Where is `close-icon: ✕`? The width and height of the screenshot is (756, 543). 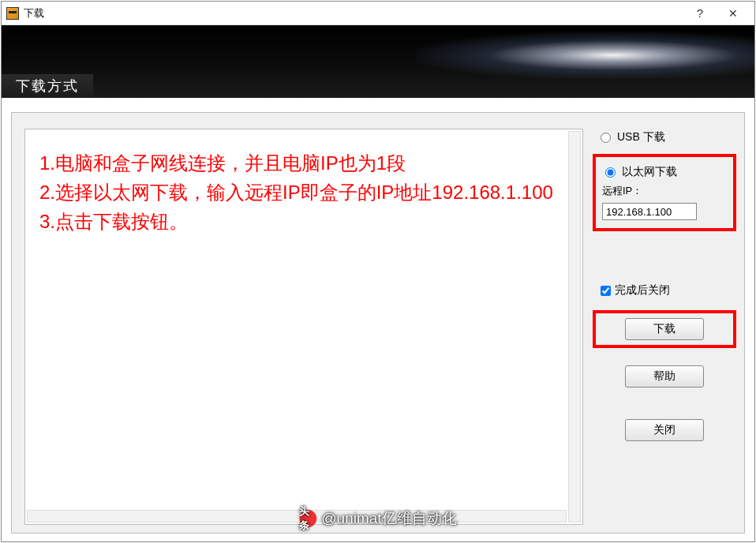
close-icon: ✕ is located at coordinates (733, 13).